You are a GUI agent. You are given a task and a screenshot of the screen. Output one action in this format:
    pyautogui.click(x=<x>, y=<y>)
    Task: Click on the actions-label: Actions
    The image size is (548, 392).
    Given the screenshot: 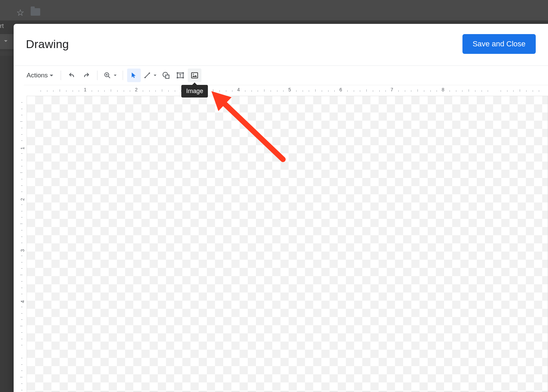 What is the action you would take?
    pyautogui.click(x=37, y=75)
    